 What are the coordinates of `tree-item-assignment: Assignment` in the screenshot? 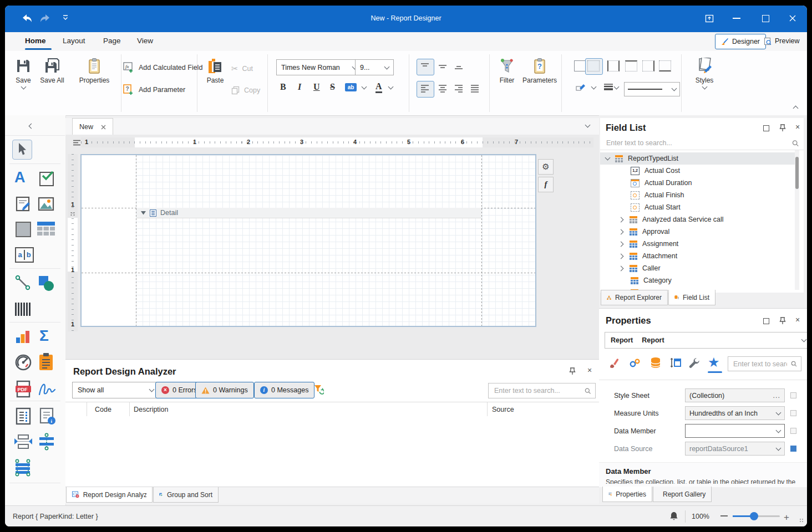 It's located at (700, 244).